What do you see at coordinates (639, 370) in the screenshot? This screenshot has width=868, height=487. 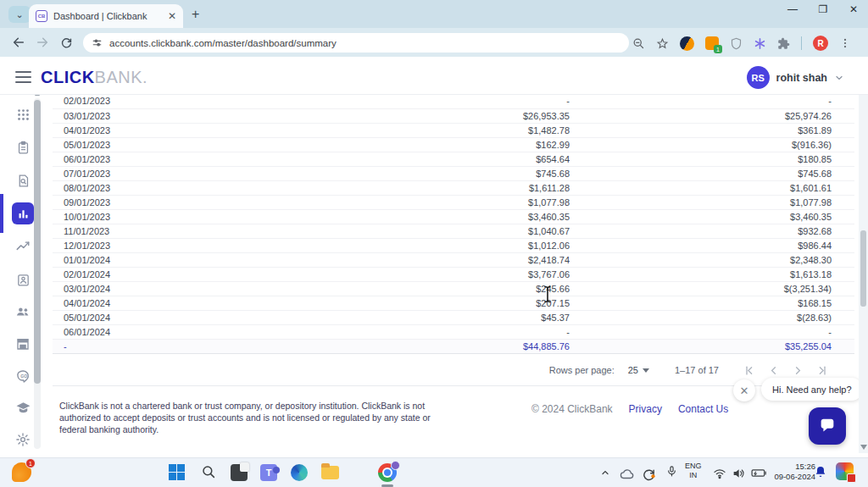 I see `rows-per-page-select: 25` at bounding box center [639, 370].